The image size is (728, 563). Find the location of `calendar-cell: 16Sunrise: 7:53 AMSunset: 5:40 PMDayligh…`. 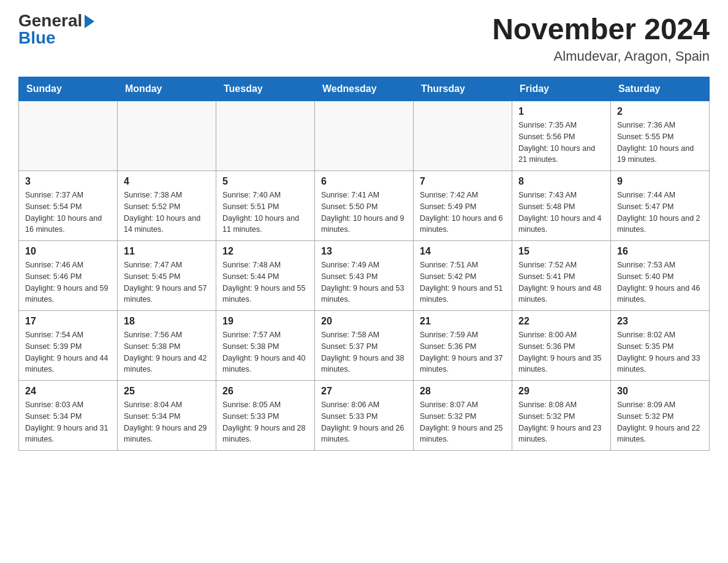

calendar-cell: 16Sunrise: 7:53 AMSunset: 5:40 PMDayligh… is located at coordinates (661, 276).